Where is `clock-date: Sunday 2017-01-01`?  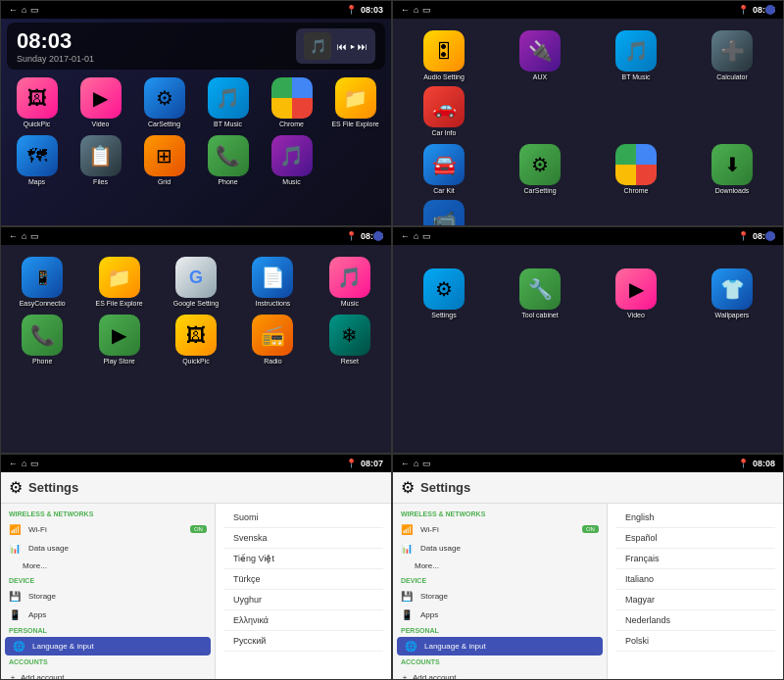
clock-date: Sunday 2017-01-01 is located at coordinates (55, 59).